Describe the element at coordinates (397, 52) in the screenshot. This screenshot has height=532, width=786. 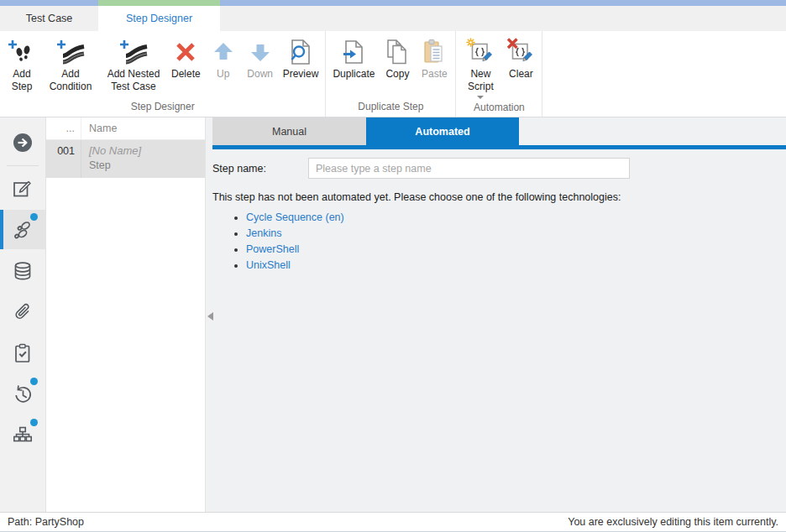
I see `copy-icon` at that location.